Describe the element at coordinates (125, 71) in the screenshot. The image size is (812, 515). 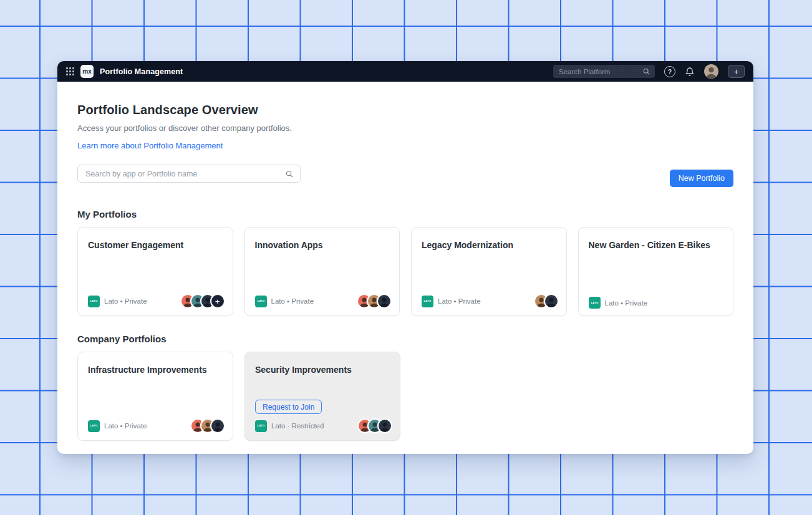
I see `titlebar-left: mx Portfolio Management` at that location.